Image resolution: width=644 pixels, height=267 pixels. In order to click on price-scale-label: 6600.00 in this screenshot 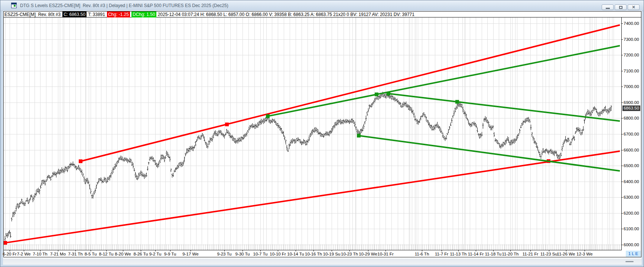, I will do `click(632, 150)`.